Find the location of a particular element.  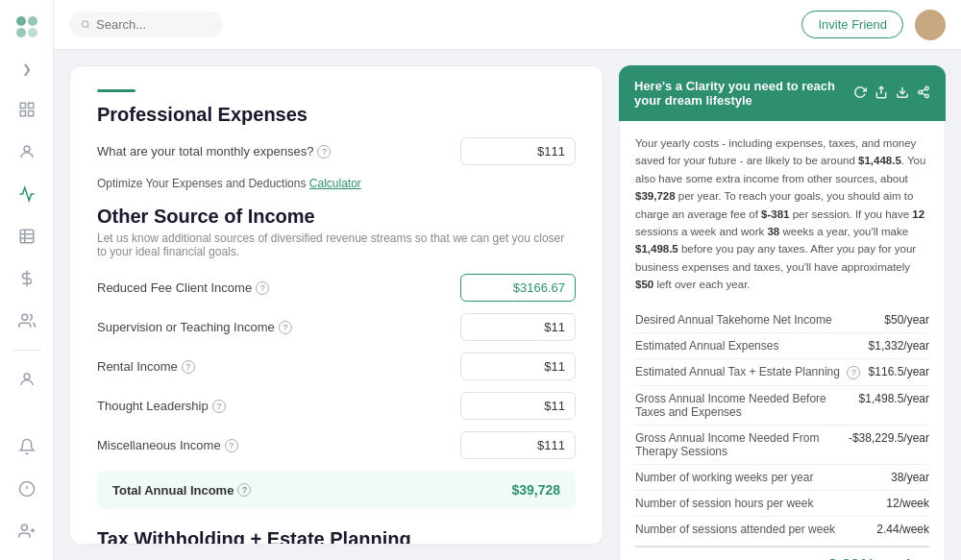

clarity-row-6: Number of working weeks per year 38/year is located at coordinates (782, 478).